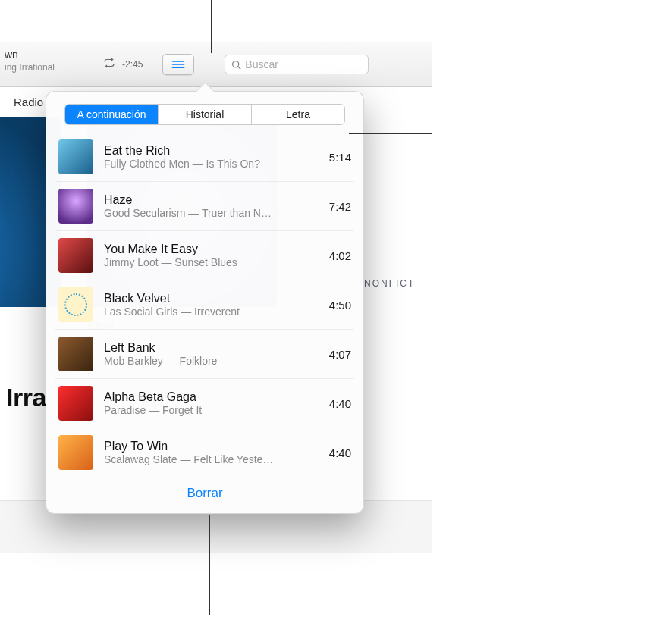 The height and width of the screenshot is (617, 672). What do you see at coordinates (212, 249) in the screenshot?
I see `track-title: You Make It Easy` at bounding box center [212, 249].